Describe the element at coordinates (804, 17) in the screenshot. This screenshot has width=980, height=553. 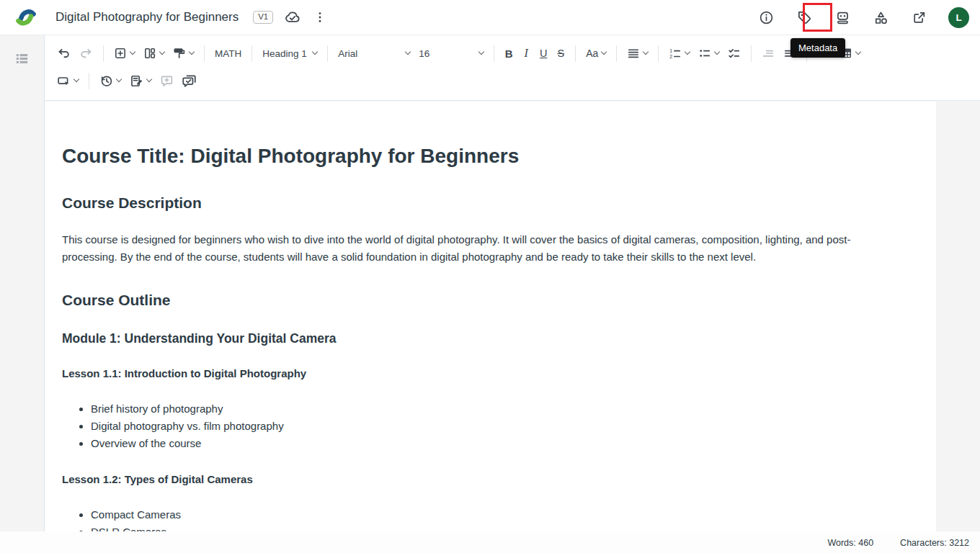
I see `metadata-tag-icon` at that location.